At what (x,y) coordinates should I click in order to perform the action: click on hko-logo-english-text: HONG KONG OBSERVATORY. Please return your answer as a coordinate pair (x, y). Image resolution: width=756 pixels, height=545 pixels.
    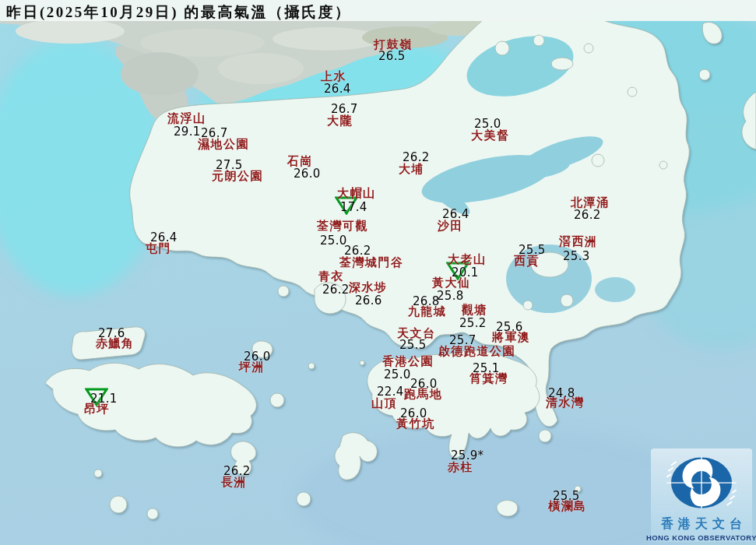
    Looking at the image, I should click on (701, 537).